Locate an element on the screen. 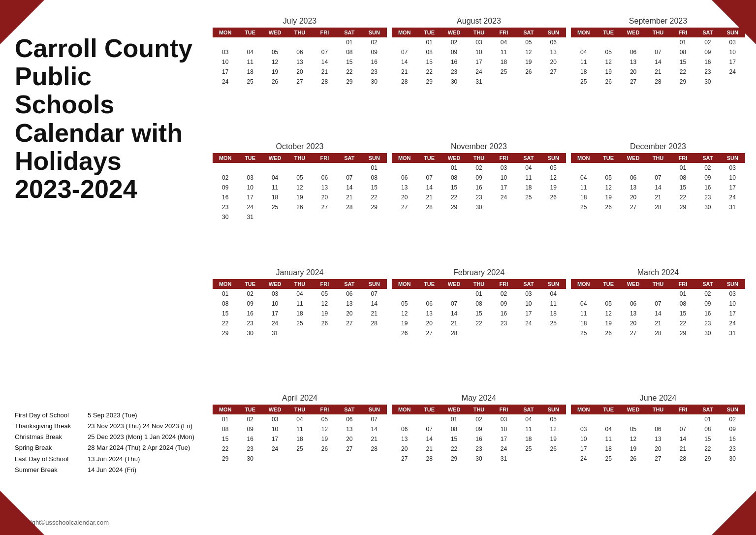  table-row: 22232425262728 is located at coordinates (300, 449).